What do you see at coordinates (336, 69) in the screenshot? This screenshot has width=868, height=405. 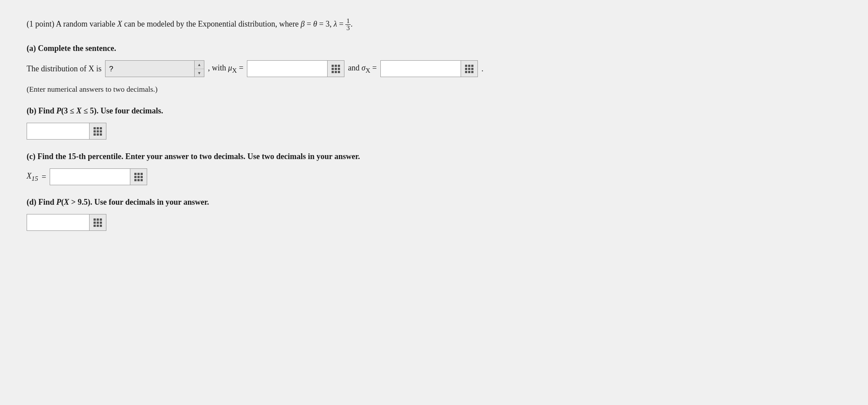 I see `mu-grid-icon` at bounding box center [336, 69].